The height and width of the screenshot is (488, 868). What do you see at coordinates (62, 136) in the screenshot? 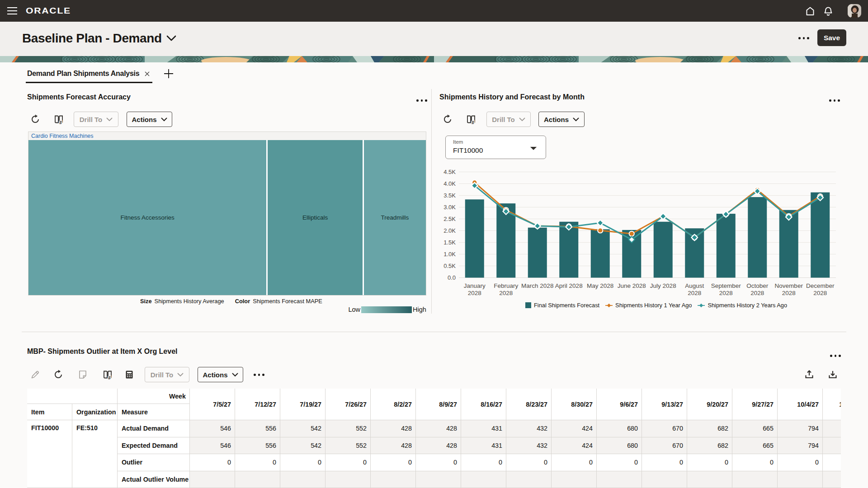
I see `treemap-breadcrumb-link: Cardio Fitness Machines` at bounding box center [62, 136].